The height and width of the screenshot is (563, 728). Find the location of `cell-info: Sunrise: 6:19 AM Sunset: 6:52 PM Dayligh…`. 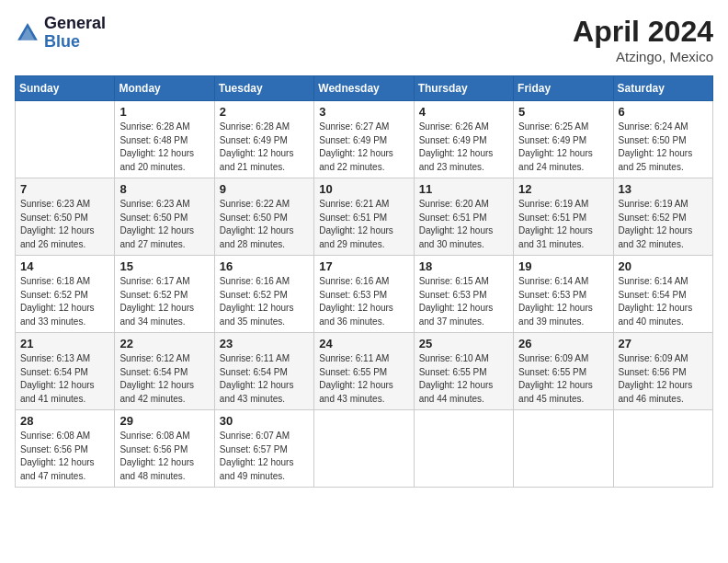

cell-info: Sunrise: 6:19 AM Sunset: 6:52 PM Dayligh… is located at coordinates (664, 224).